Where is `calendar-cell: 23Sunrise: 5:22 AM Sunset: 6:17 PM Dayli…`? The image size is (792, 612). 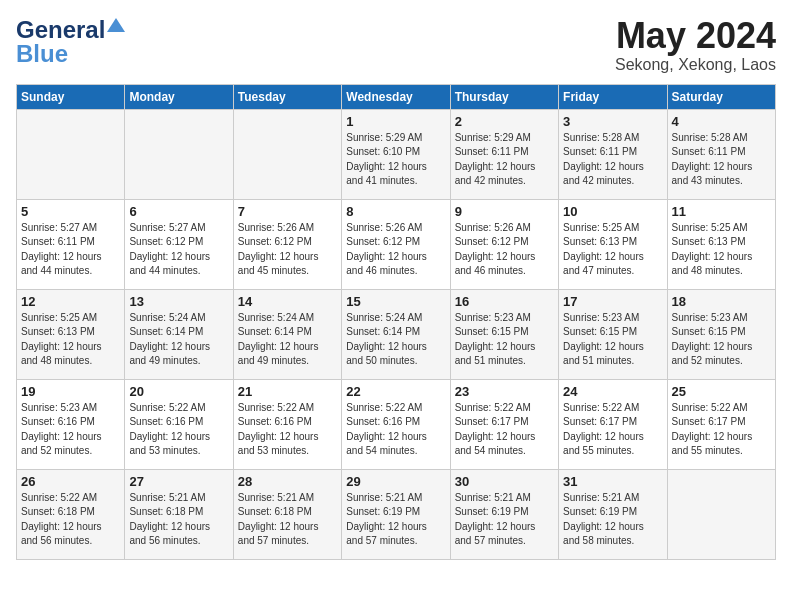
calendar-cell: 23Sunrise: 5:22 AM Sunset: 6:17 PM Dayli… is located at coordinates (504, 424).